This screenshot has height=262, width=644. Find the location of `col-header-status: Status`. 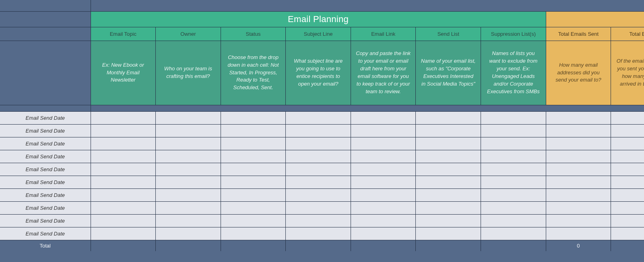

col-header-status: Status is located at coordinates (253, 34).